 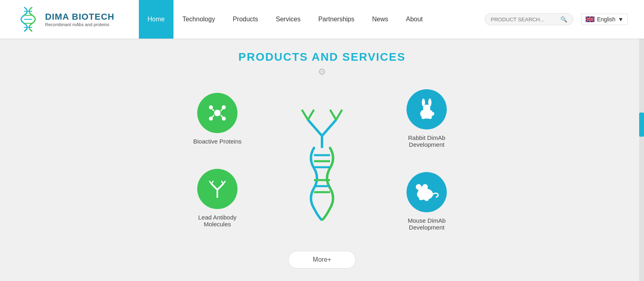 What do you see at coordinates (380, 19) in the screenshot?
I see `nav-news: News` at bounding box center [380, 19].